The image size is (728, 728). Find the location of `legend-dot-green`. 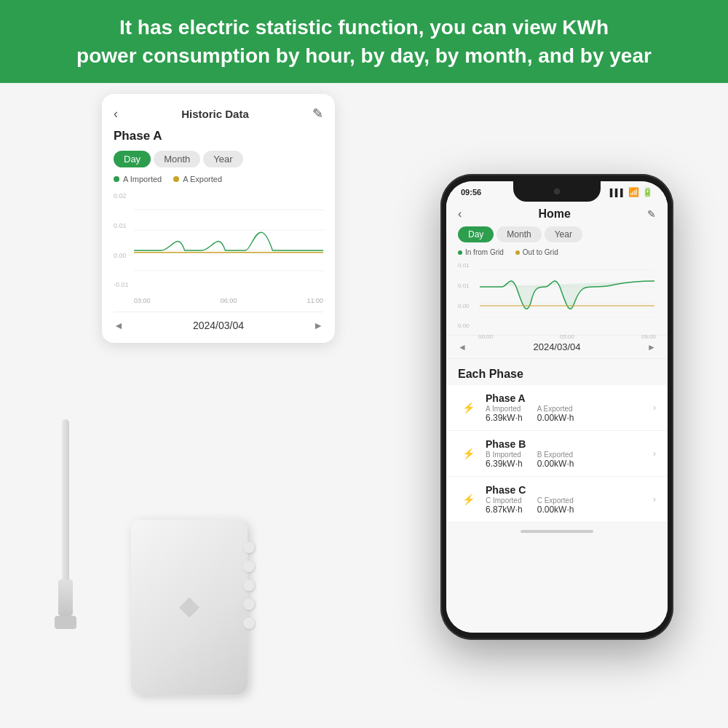

legend-dot-green is located at coordinates (116, 179).